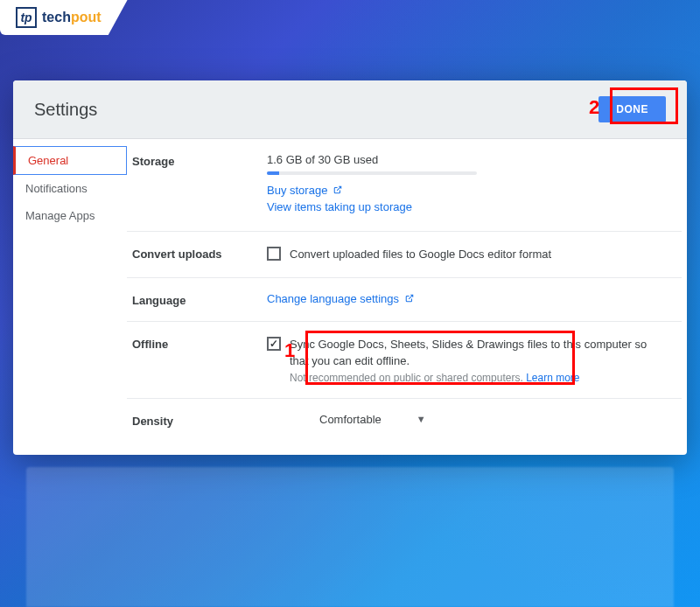  I want to click on site-logo: tp techpout, so click(64, 17).